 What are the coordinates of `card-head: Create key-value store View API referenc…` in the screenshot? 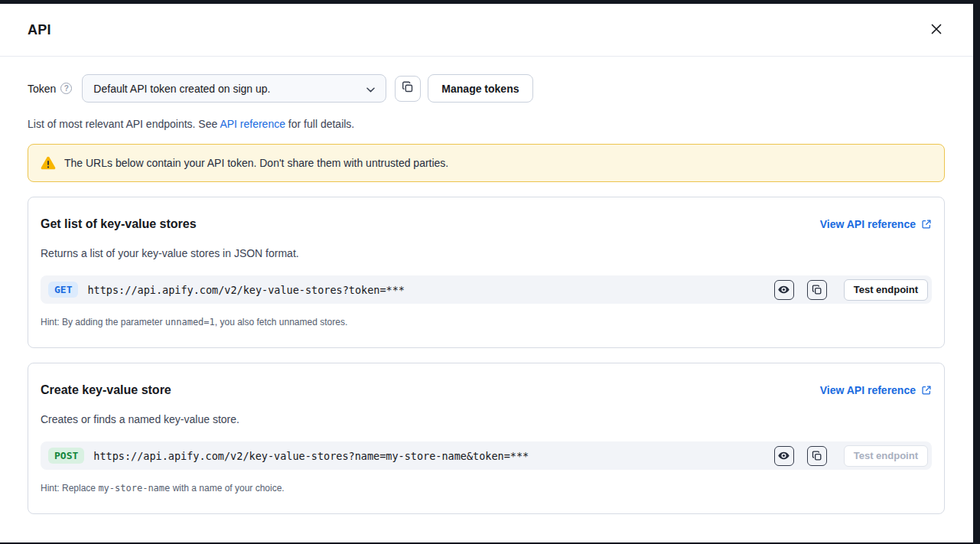 It's located at (487, 390).